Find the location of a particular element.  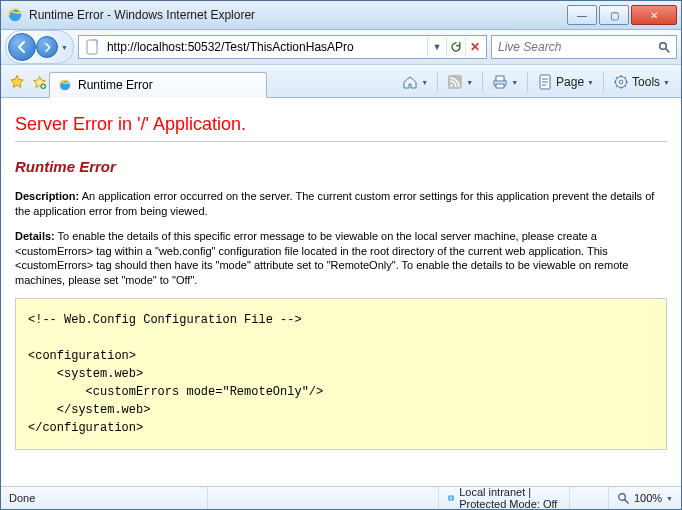

tab-active: Runtime Error is located at coordinates (158, 85).